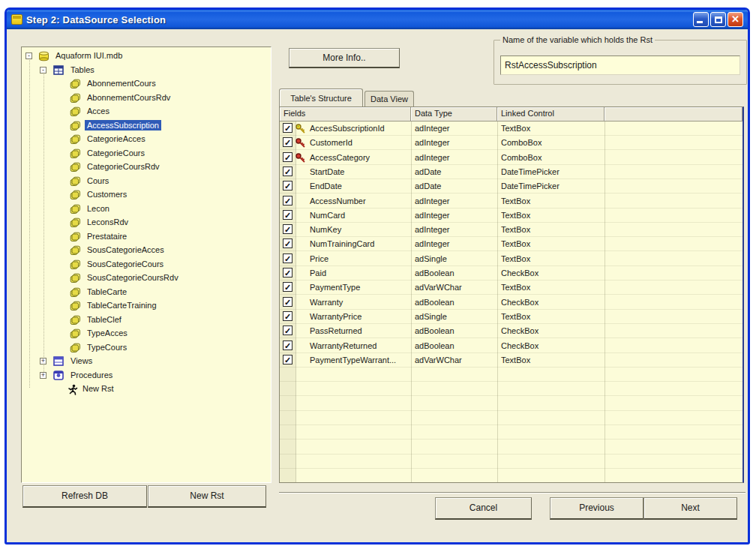 The height and width of the screenshot is (552, 756). Describe the element at coordinates (92, 375) in the screenshot. I see `tree-item-label: Procedures` at that location.